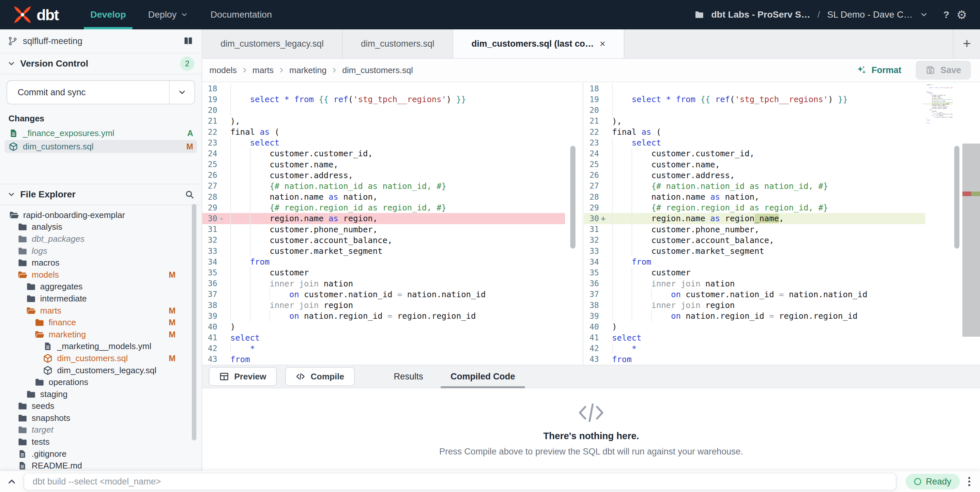 The width and height of the screenshot is (980, 492). What do you see at coordinates (101, 287) in the screenshot?
I see `tree-item-aggregates: aggregates` at bounding box center [101, 287].